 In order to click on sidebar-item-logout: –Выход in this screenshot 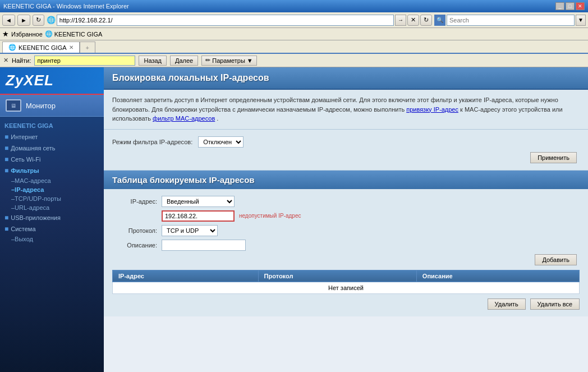, I will do `click(52, 239)`.